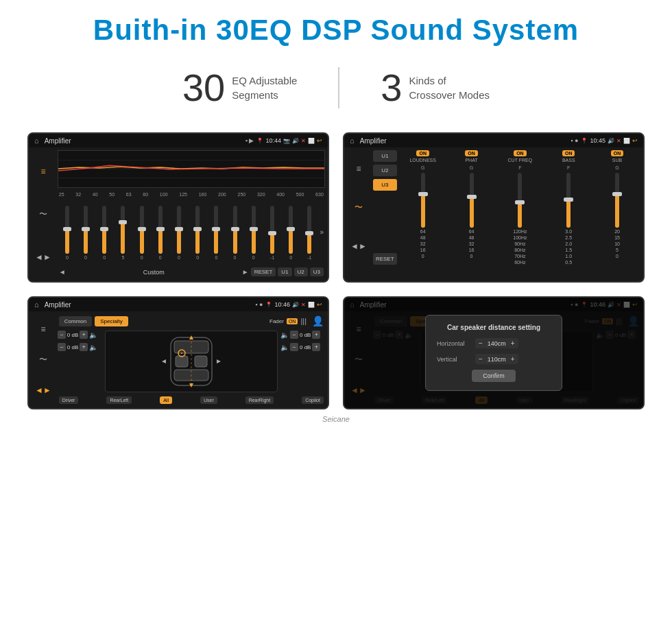 This screenshot has height=644, width=672. Describe the element at coordinates (78, 195) in the screenshot. I see `freq-32: 32` at that location.